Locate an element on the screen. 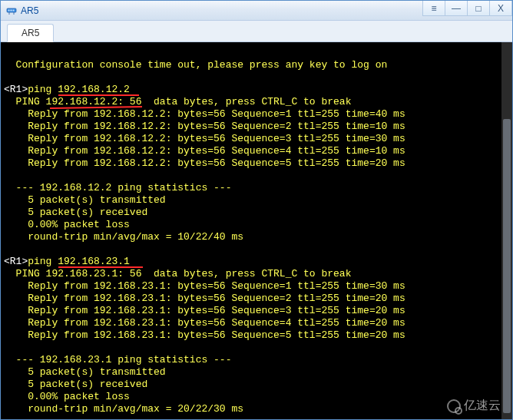 This screenshot has height=420, width=513. title-left: AR5 is located at coordinates (20, 11).